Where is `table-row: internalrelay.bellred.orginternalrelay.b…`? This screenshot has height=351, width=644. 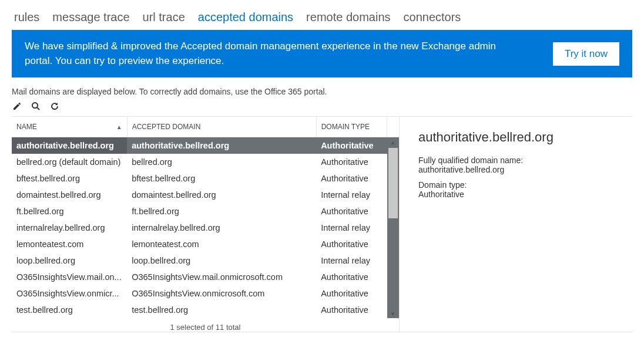
table-row: internalrelay.bellred.orginternalrelay.b… is located at coordinates (206, 228).